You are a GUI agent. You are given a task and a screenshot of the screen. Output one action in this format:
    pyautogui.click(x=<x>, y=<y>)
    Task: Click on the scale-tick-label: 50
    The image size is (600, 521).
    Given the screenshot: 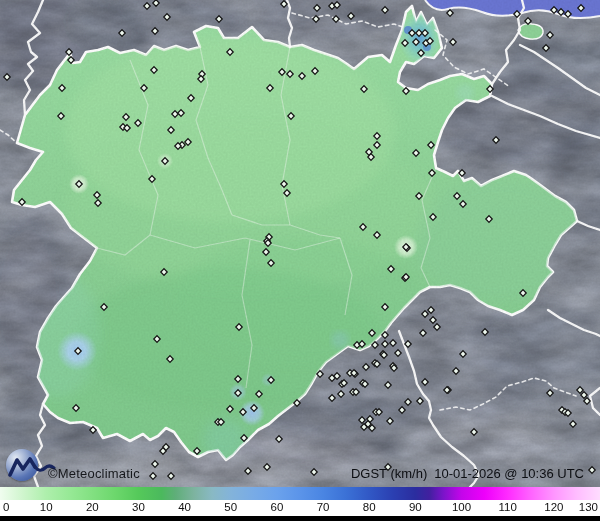 What is the action you would take?
    pyautogui.click(x=230, y=507)
    